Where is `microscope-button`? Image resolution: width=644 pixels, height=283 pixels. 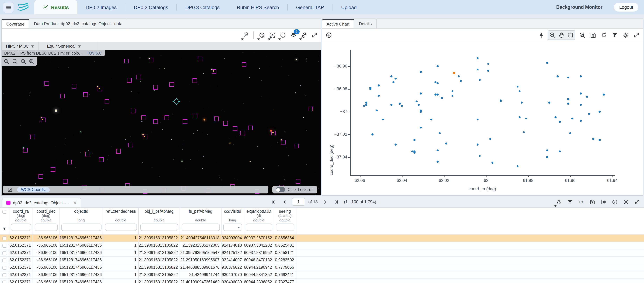
microscope-button is located at coordinates (558, 202).